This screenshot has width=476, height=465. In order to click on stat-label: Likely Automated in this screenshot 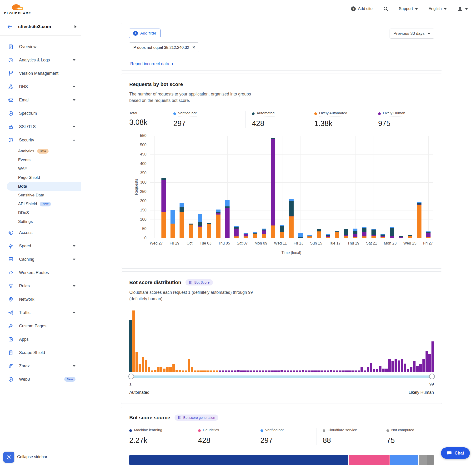, I will do `click(333, 114)`.